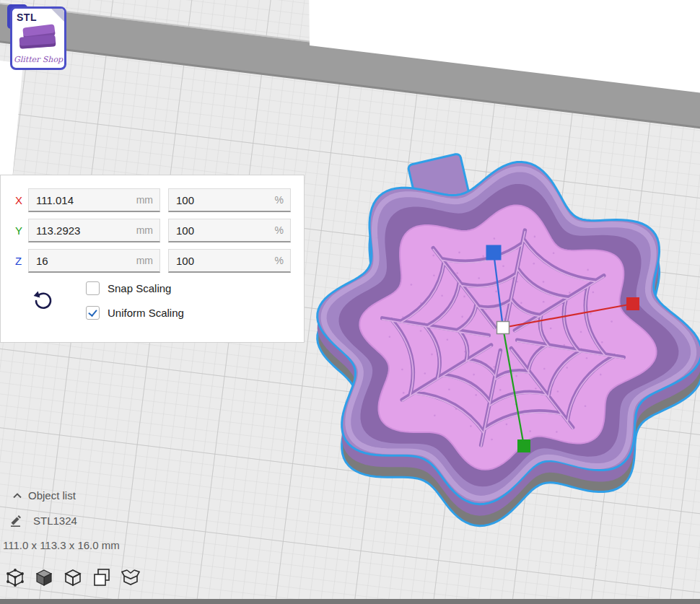 The width and height of the screenshot is (700, 604). What do you see at coordinates (139, 289) in the screenshot?
I see `snap-scaling-label: Snap Scaling` at bounding box center [139, 289].